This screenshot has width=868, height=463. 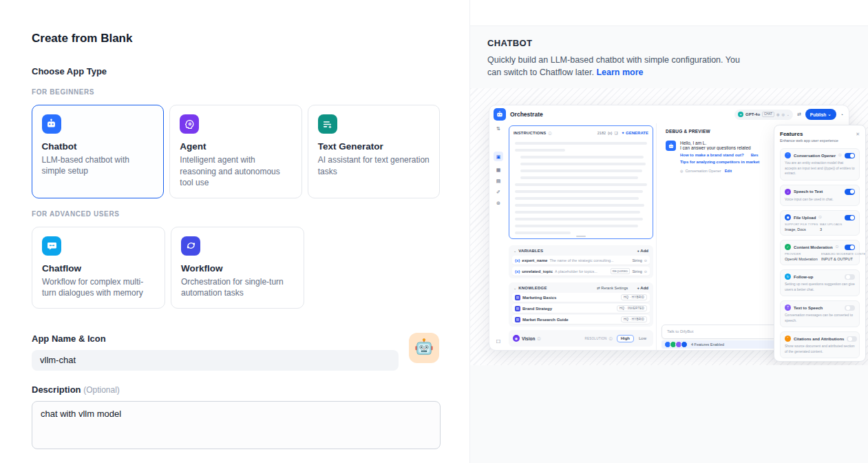 I want to click on instructions-panel: INSTRUCTIONS ⓘ 2182 {x} ❏ ✦ GENERATE, so click(x=581, y=182).